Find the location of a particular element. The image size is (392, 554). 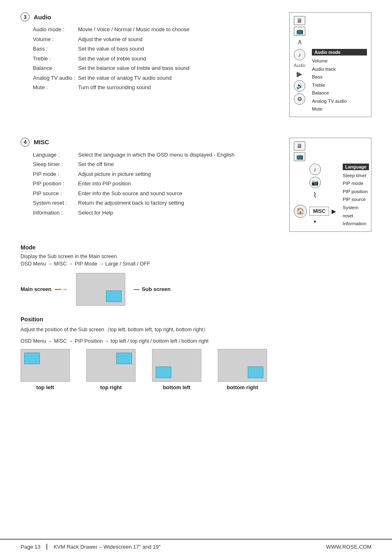

misc-desc-2: Adjust picture in picture setting is located at coordinates (114, 174).